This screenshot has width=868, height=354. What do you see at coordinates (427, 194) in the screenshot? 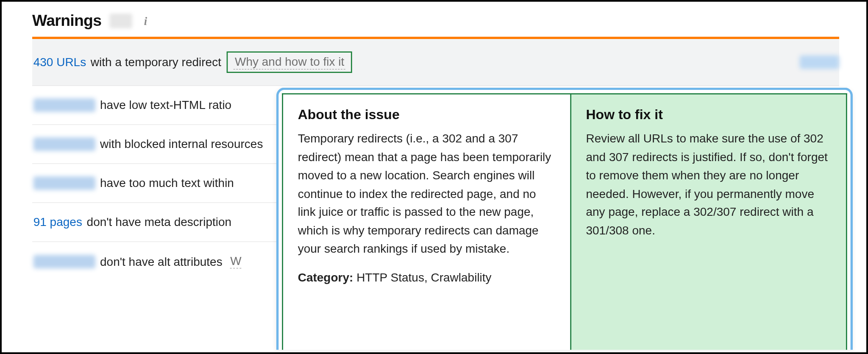
I see `about-body: Temporary redirects (i.e., a 302 and a 3…` at bounding box center [427, 194].